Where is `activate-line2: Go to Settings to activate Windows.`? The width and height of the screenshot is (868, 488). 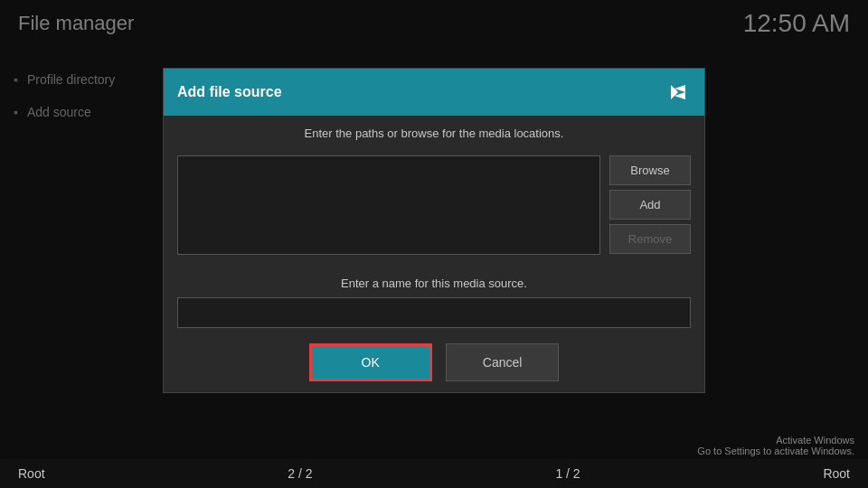 activate-line2: Go to Settings to activate Windows. is located at coordinates (776, 451).